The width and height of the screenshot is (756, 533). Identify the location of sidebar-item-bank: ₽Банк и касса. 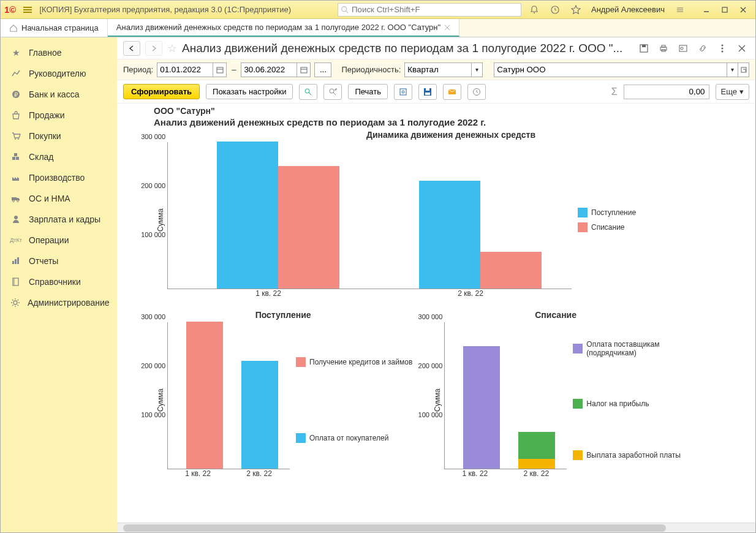
(59, 94).